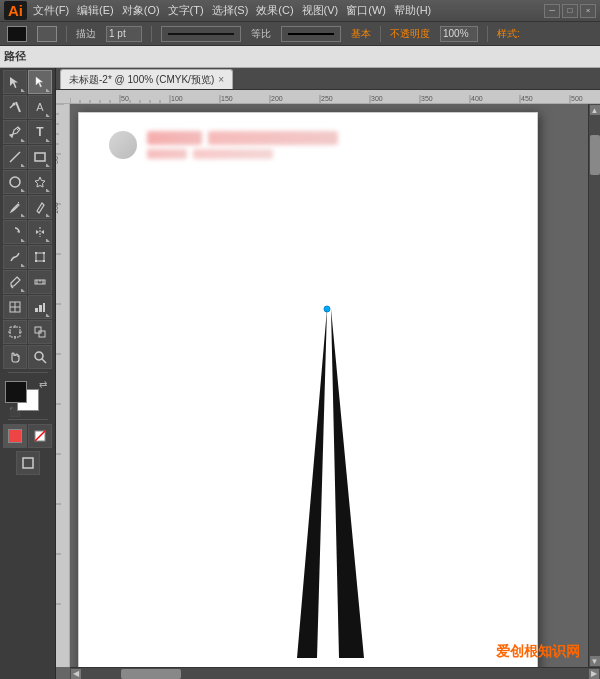  I want to click on options-bar: 路径, so click(300, 57).